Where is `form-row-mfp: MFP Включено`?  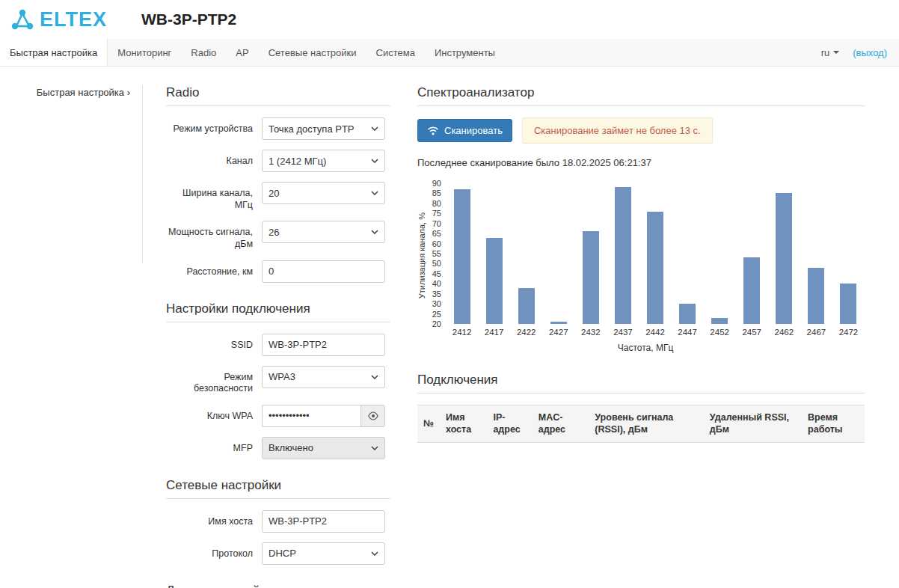
form-row-mfp: MFP Включено is located at coordinates (278, 448).